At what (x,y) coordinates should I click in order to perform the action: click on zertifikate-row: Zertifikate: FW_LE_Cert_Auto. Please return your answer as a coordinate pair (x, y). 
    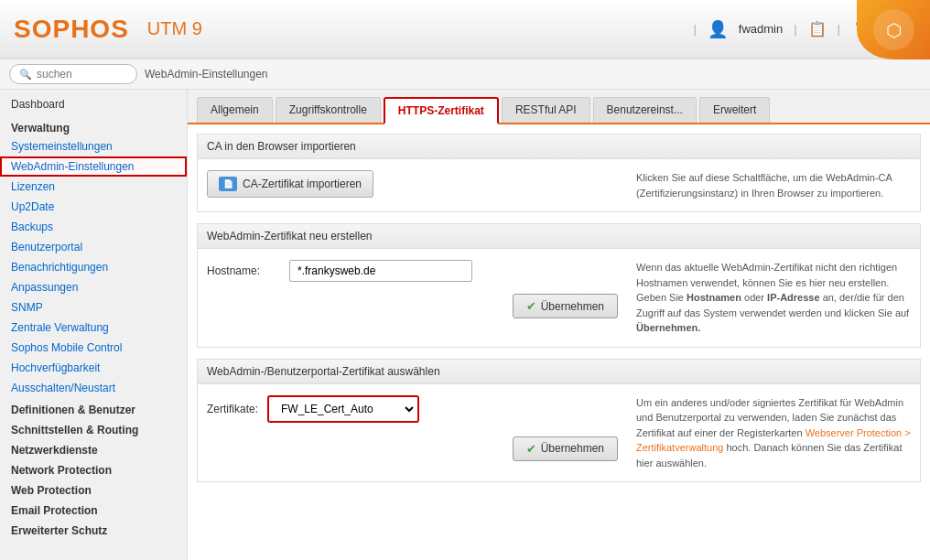
    Looking at the image, I should click on (412, 409).